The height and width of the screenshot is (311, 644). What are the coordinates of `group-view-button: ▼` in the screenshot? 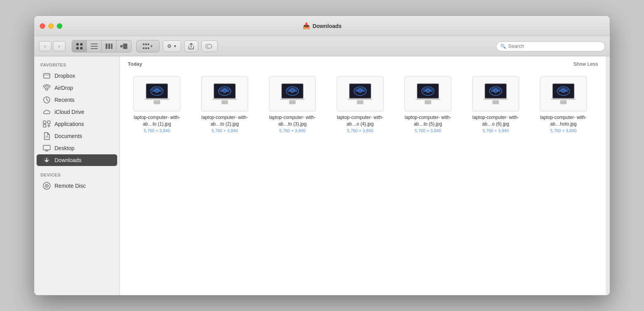 It's located at (148, 46).